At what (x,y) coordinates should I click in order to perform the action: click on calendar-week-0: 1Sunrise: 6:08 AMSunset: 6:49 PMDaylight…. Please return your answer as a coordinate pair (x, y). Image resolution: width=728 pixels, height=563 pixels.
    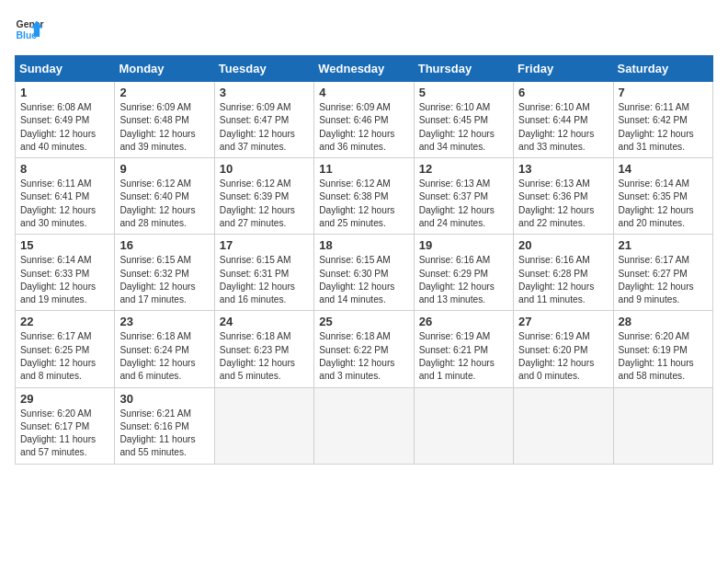
    Looking at the image, I should click on (364, 120).